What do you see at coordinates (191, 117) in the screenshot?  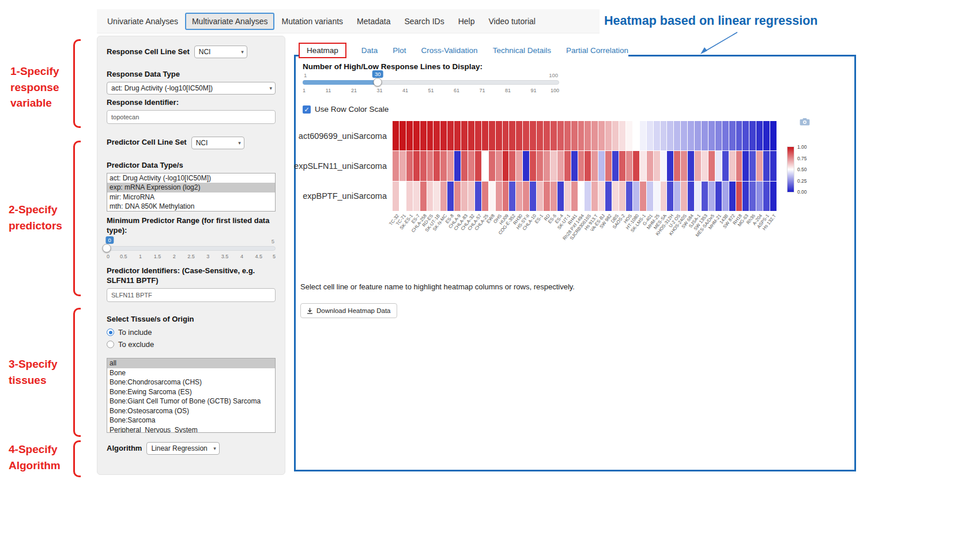 I see `response-identifier-input: topotecan` at bounding box center [191, 117].